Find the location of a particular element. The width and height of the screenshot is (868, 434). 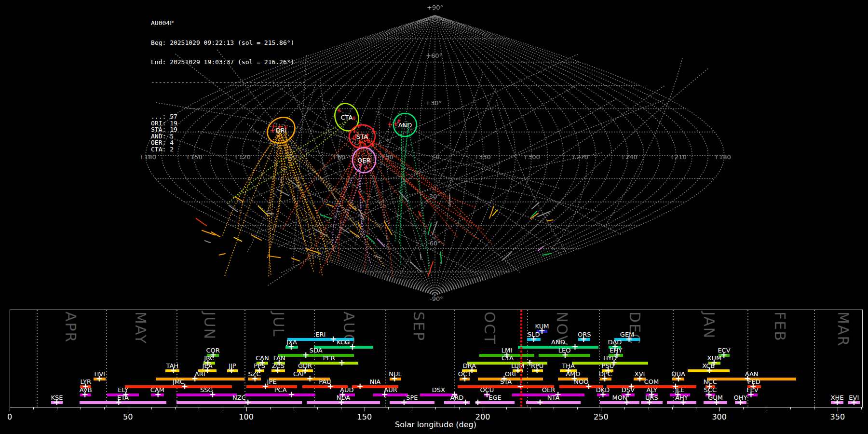

legend-count-OER: OER: 4 is located at coordinates (229, 143).